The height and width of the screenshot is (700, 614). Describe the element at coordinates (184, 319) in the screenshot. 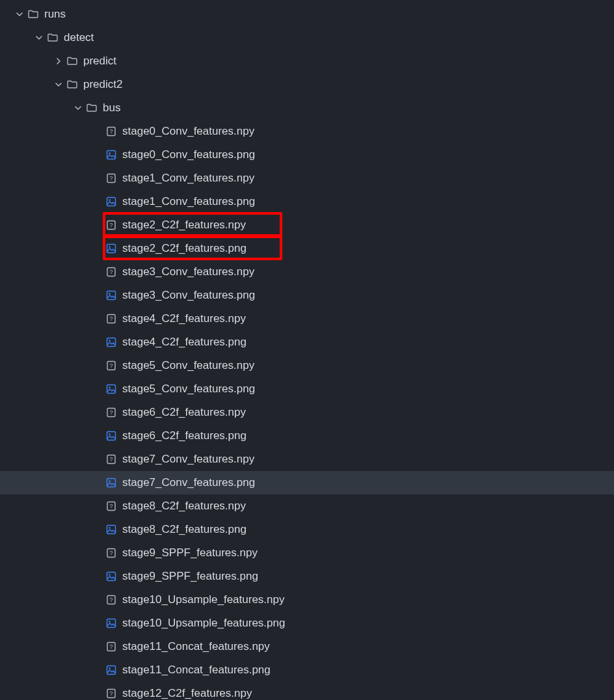

I see `tree-item-label: stage4_C2f_features.npy` at that location.